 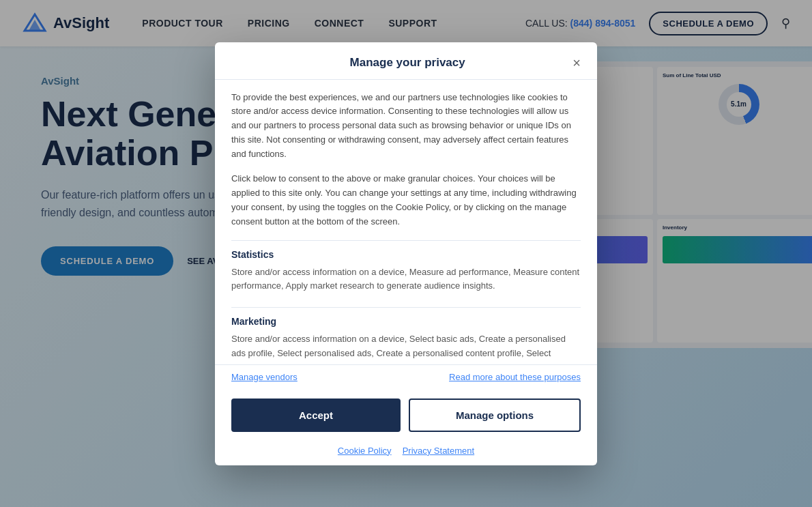 I want to click on modal-close-button: ×, so click(x=577, y=63).